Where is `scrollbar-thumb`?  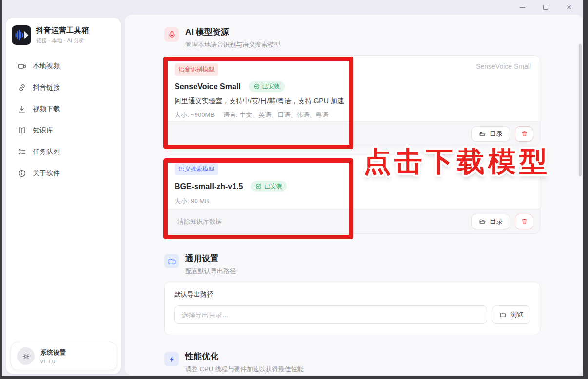
scrollbar-thumb is located at coordinates (580, 110).